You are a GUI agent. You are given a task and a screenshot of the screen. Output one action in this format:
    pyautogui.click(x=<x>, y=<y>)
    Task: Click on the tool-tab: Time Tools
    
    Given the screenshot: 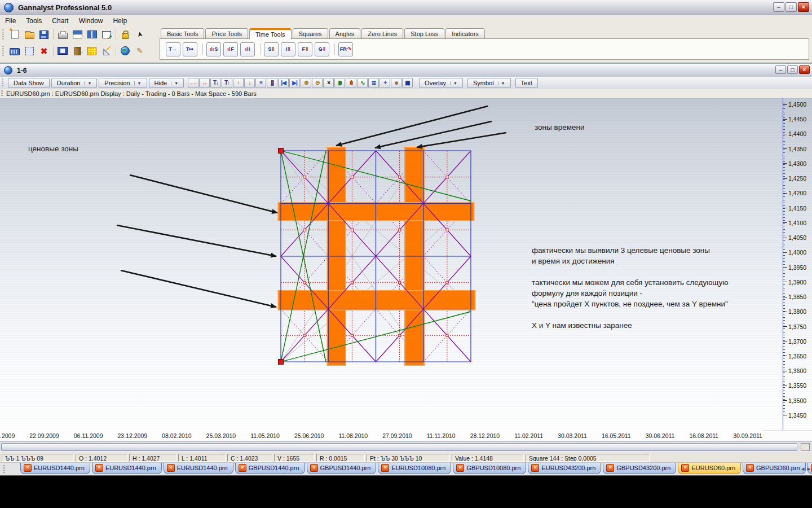 What is the action you would take?
    pyautogui.click(x=271, y=34)
    